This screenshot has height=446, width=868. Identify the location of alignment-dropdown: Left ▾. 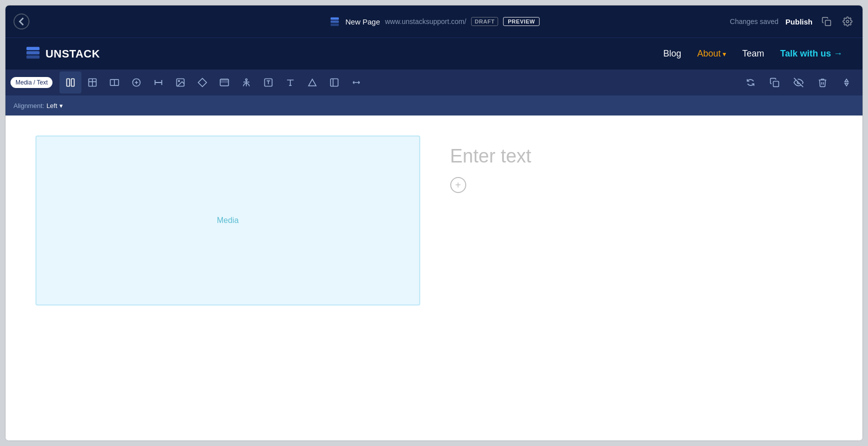
(55, 106).